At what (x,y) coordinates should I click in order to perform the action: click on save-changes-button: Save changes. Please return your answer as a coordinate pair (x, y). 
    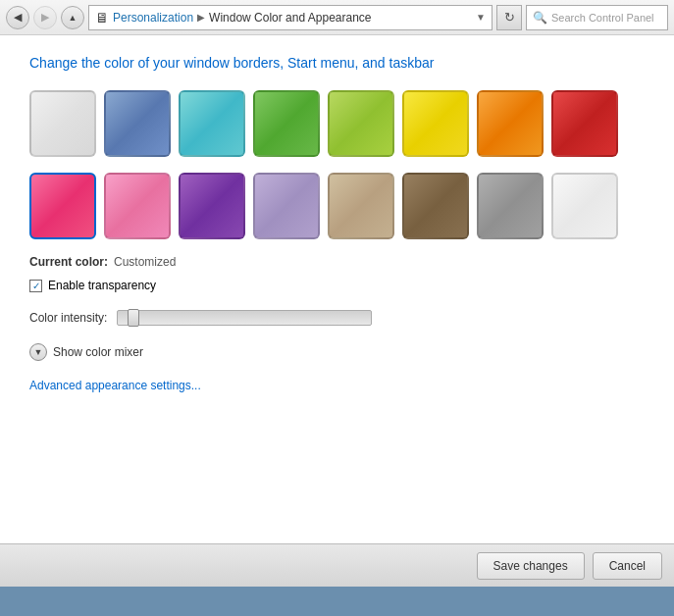
    Looking at the image, I should click on (531, 566).